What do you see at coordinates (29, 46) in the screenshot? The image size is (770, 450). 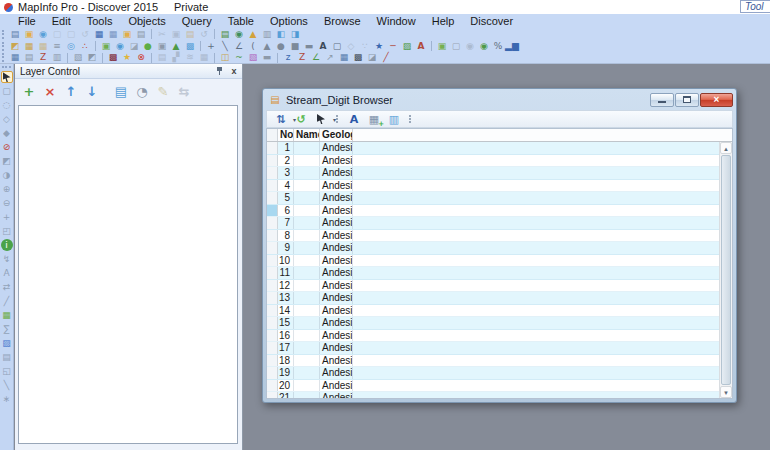 I see `select-all: ▦` at bounding box center [29, 46].